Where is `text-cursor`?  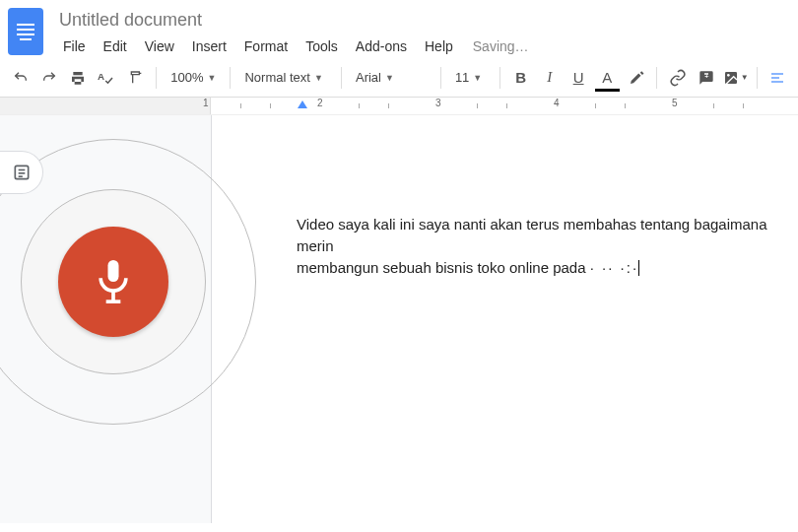 text-cursor is located at coordinates (638, 268).